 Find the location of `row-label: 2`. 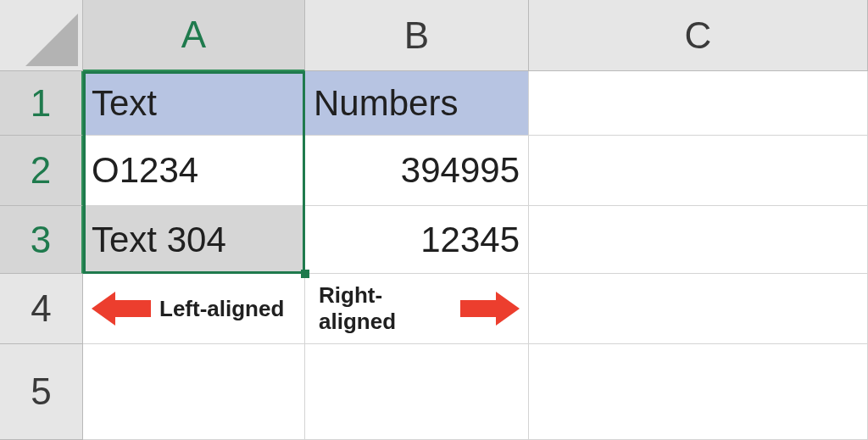

row-label: 2 is located at coordinates (41, 170).